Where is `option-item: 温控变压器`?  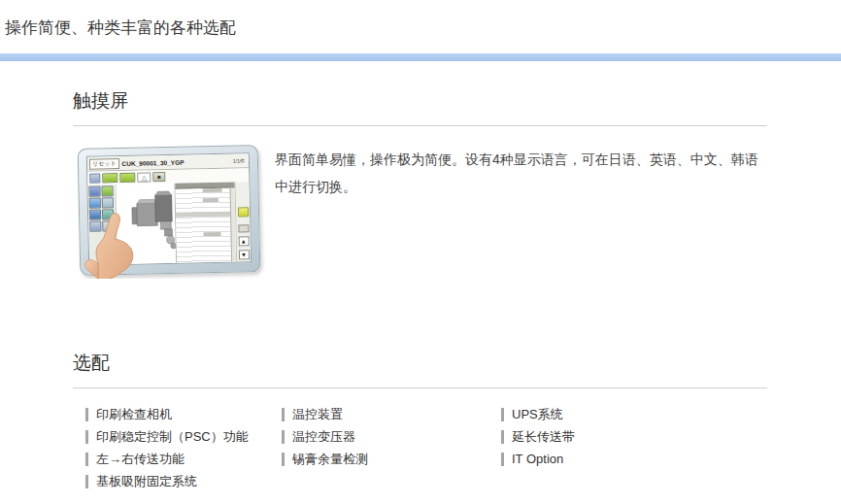 option-item: 温控变压器 is located at coordinates (391, 437).